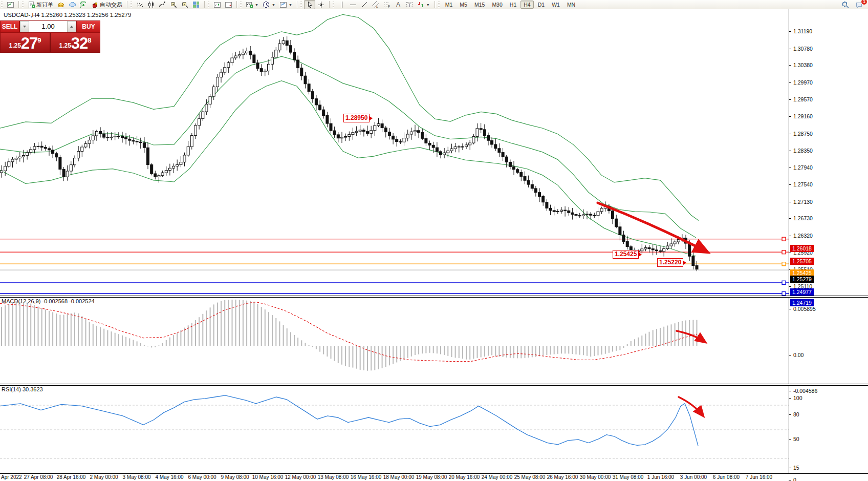 The width and height of the screenshot is (868, 481). I want to click on equidistant-channel-tool-button: E, so click(376, 5).